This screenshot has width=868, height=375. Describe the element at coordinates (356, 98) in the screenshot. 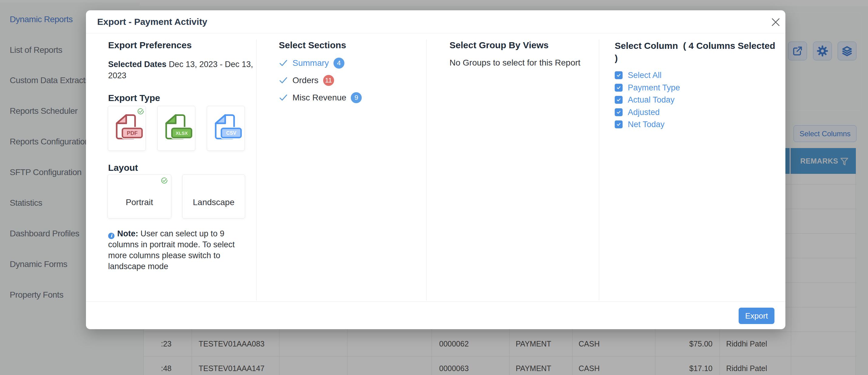

I see `section-count-badge: 9` at that location.